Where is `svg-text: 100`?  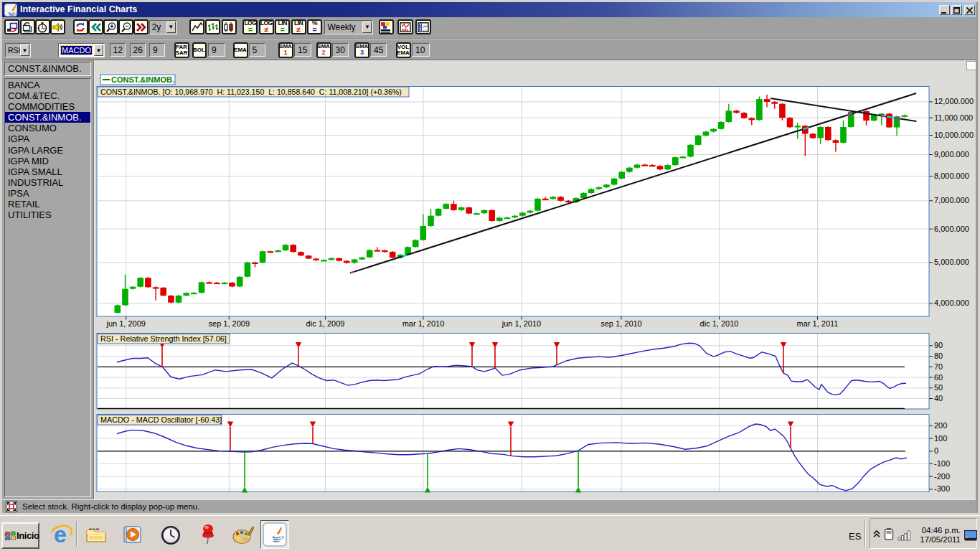
svg-text: 100 is located at coordinates (941, 438).